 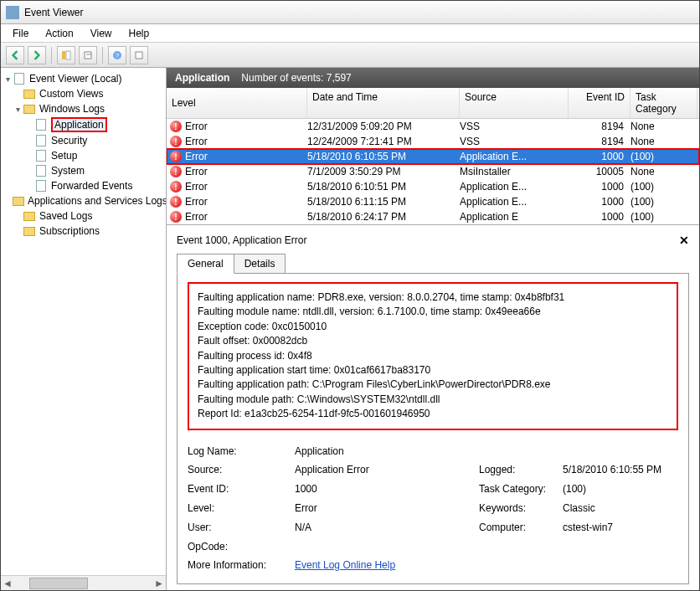 I want to click on tree-label: Event Viewer (Local), so click(x=75, y=79).